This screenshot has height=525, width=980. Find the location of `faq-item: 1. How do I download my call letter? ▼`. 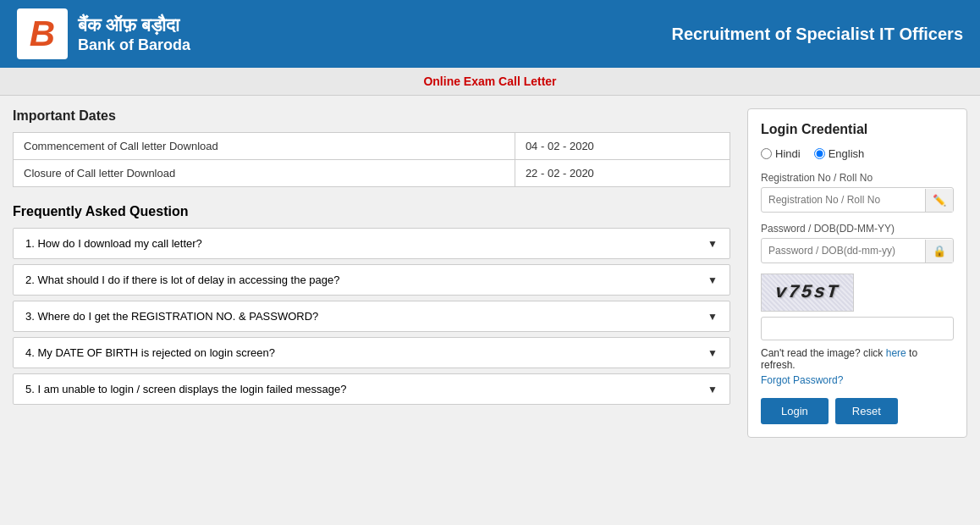

faq-item: 1. How do I download my call letter? ▼ is located at coordinates (372, 244).